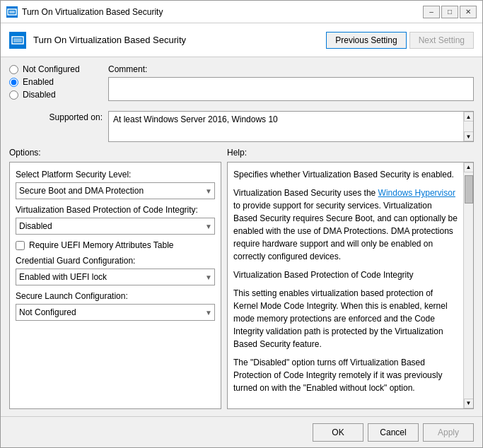 This screenshot has height=448, width=483. Describe the element at coordinates (468, 12) in the screenshot. I see `close-button: ✕` at that location.